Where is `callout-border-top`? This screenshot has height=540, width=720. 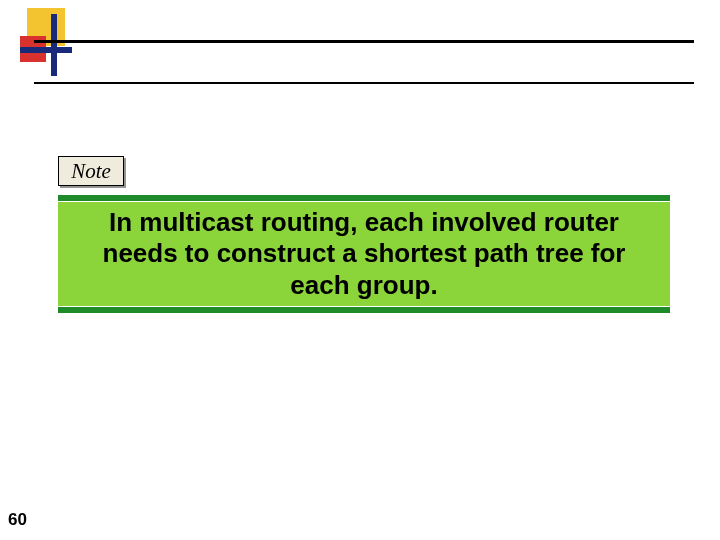 callout-border-top is located at coordinates (364, 198).